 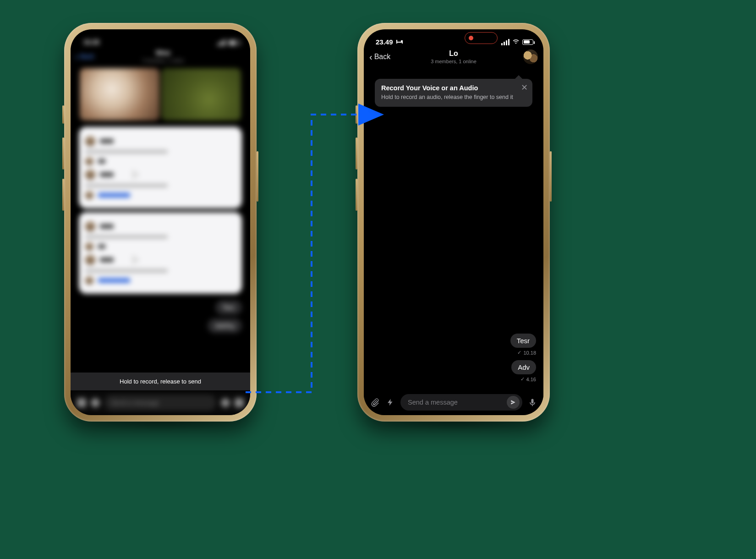 I want to click on record-tooltip: Record Your Voice or an Audio Hold to re…, so click(x=454, y=93).